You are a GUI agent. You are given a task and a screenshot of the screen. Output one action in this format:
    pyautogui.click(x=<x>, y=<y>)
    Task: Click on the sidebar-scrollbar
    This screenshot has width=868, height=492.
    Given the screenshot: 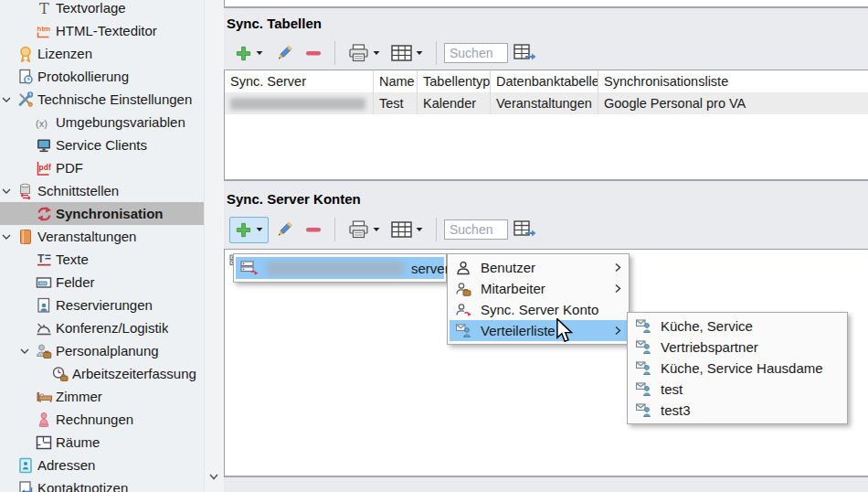 What is the action you would take?
    pyautogui.click(x=214, y=246)
    